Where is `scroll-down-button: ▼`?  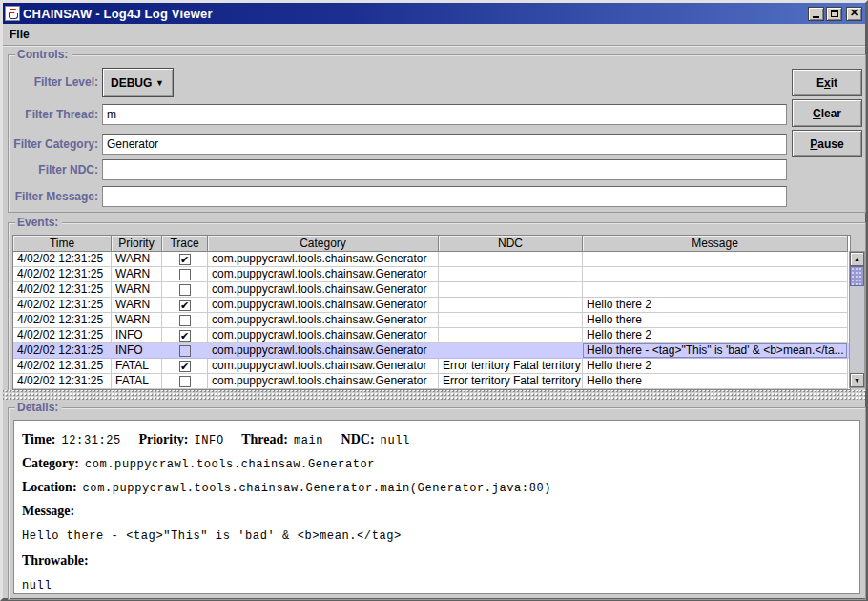
scroll-down-button: ▼ is located at coordinates (857, 380).